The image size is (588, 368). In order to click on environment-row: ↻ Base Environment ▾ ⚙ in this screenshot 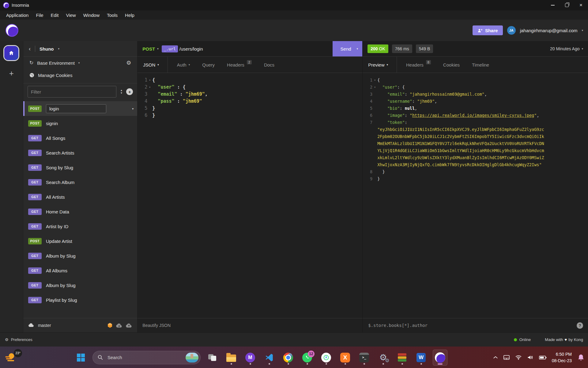, I will do `click(80, 63)`.